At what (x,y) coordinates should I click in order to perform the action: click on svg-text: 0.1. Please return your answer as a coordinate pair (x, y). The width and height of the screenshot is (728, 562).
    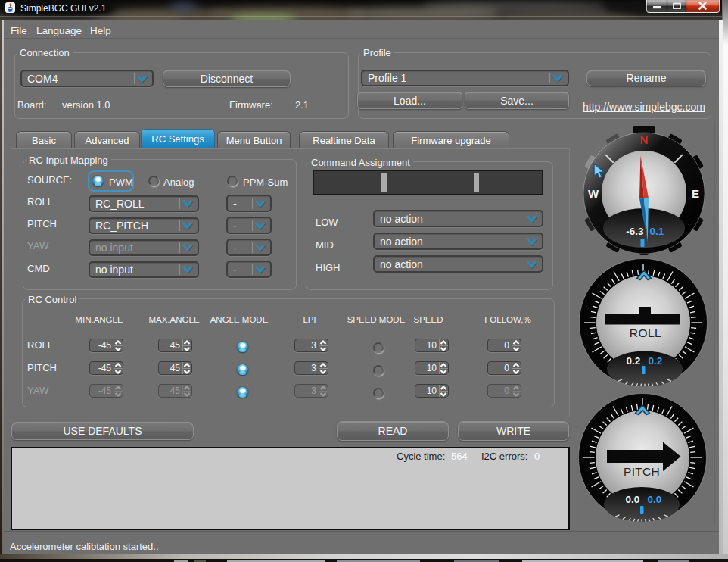
    Looking at the image, I should click on (657, 232).